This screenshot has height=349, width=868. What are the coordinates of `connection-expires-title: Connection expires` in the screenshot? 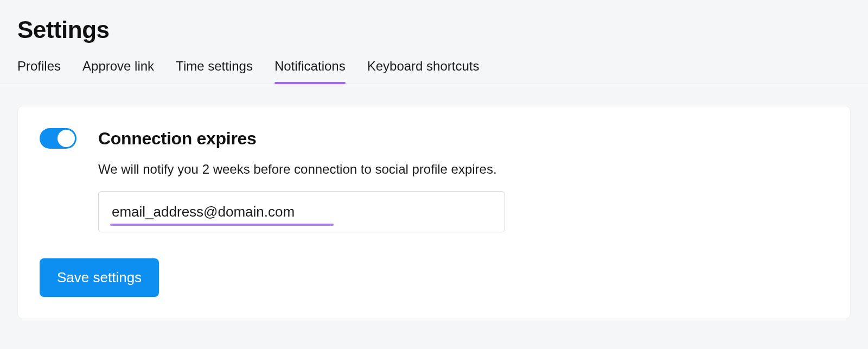 It's located at (177, 139).